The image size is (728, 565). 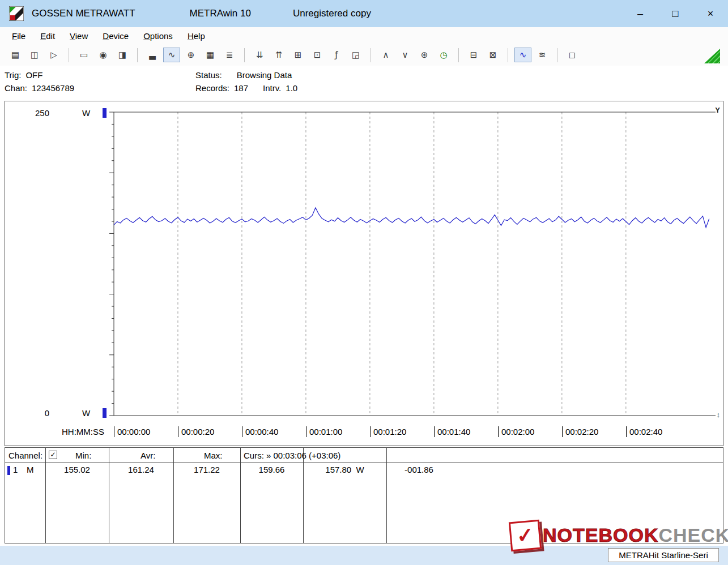 What do you see at coordinates (54, 55) in the screenshot?
I see `folder-open-button: ▷` at bounding box center [54, 55].